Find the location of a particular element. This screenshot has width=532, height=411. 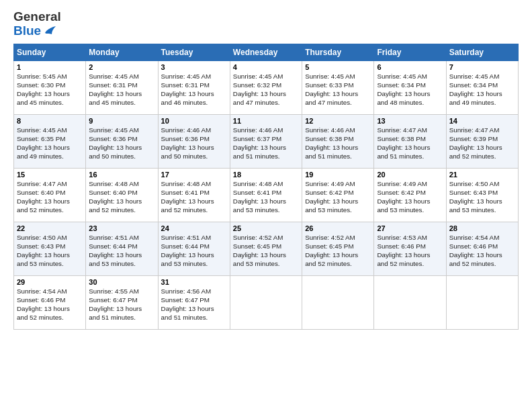

calendar-cell: 29 Sunrise: 4:54 AMSunset: 6:46 PMDaylig… is located at coordinates (50, 302).